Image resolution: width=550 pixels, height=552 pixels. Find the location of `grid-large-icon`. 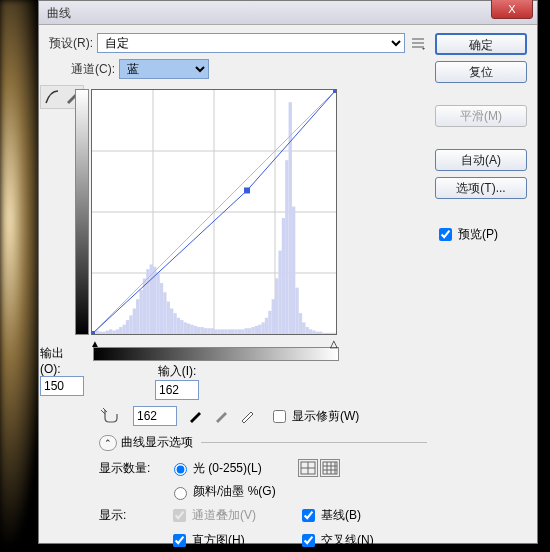

grid-large-icon is located at coordinates (330, 468).